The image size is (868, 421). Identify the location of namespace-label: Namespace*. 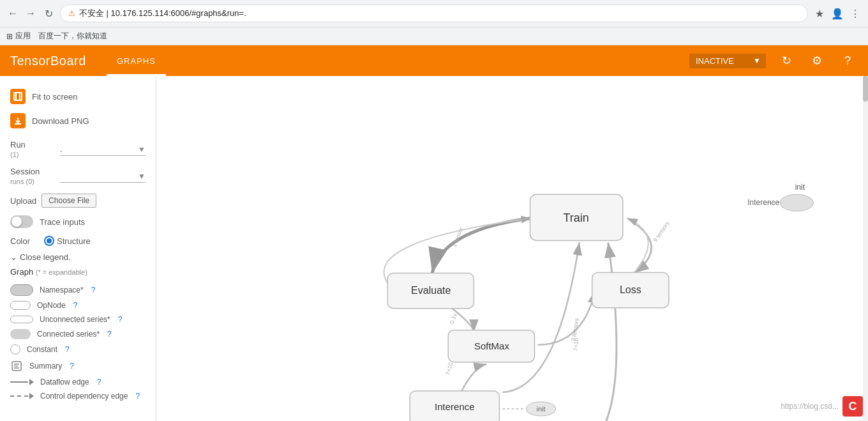
(61, 290).